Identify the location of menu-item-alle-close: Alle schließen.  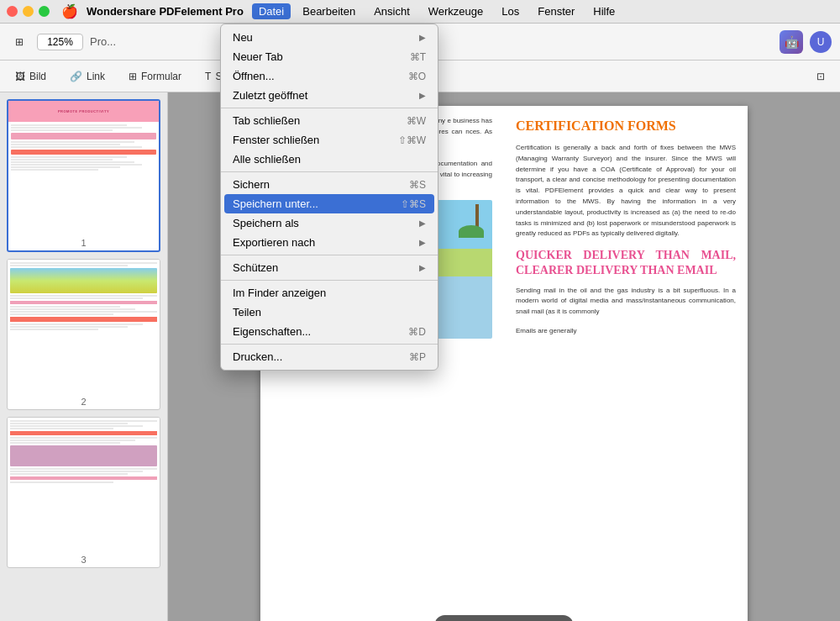
(329, 160).